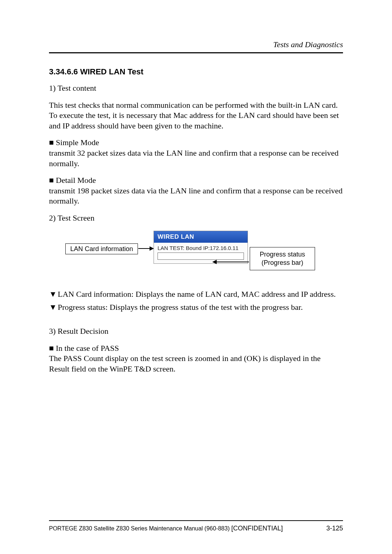 The image size is (392, 554). Describe the element at coordinates (196, 72) in the screenshot. I see `section-title: 3.34.6.6 WIRED LAN Test` at that location.